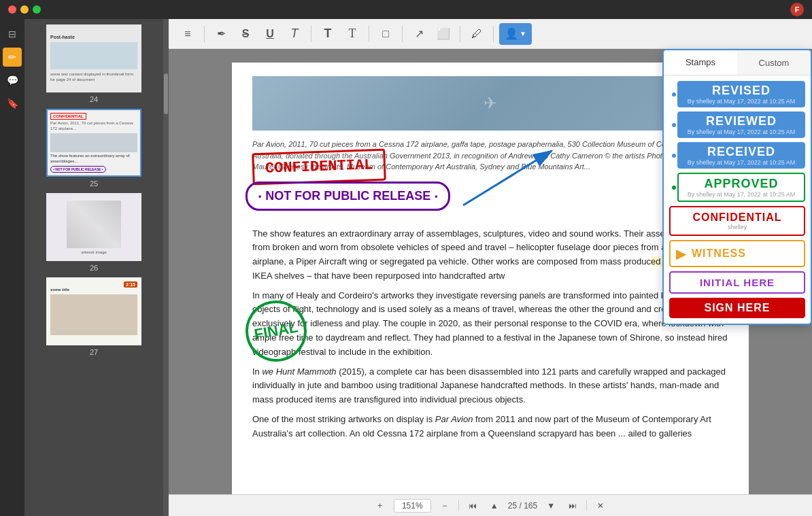  I want to click on stamp-reviewed: REVIEWED By shelley at May 17, 2022 at 1…, so click(737, 125).